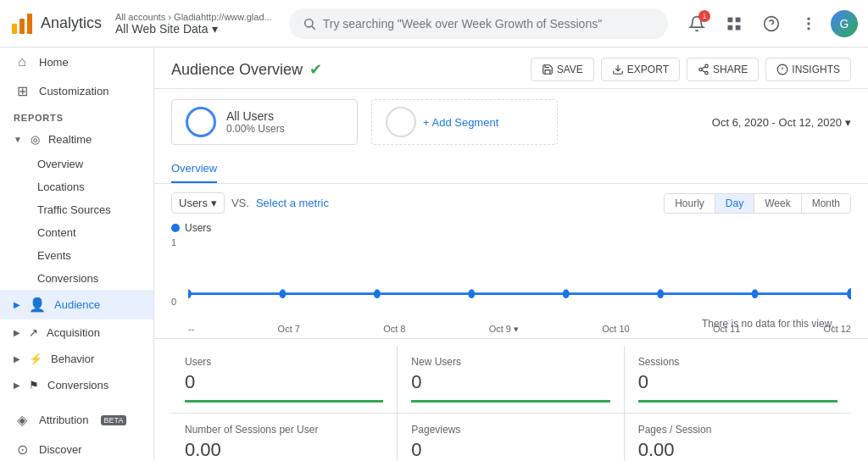  Describe the element at coordinates (737, 402) in the screenshot. I see `metric-bar-sessions` at that location.